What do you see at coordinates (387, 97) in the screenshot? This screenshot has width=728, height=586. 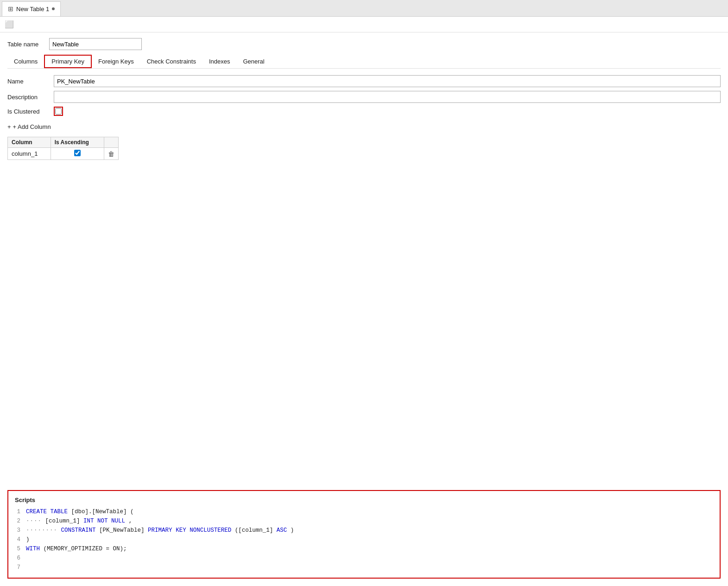 I see `pk-description-input` at bounding box center [387, 97].